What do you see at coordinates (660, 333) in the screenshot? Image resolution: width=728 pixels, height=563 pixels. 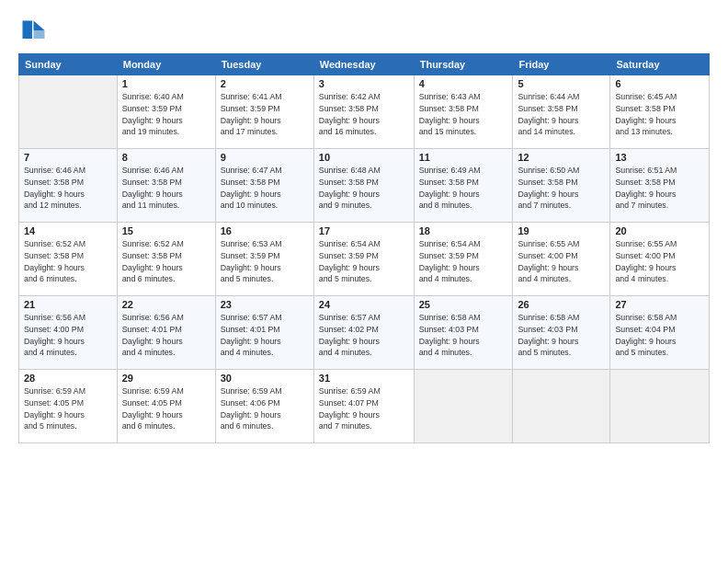 I see `calendar-cell: 27Sunrise: 6:58 AM Sunset: 4:04 PM Dayli…` at bounding box center [660, 333].